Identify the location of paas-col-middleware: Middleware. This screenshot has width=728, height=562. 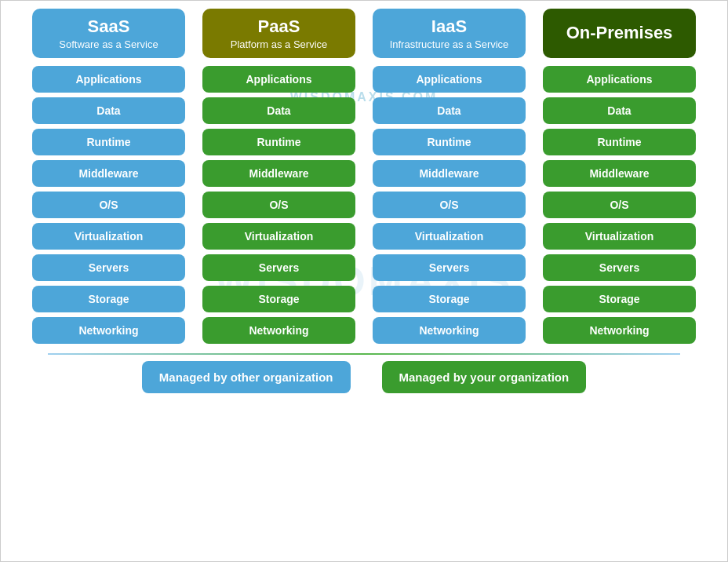
(279, 173).